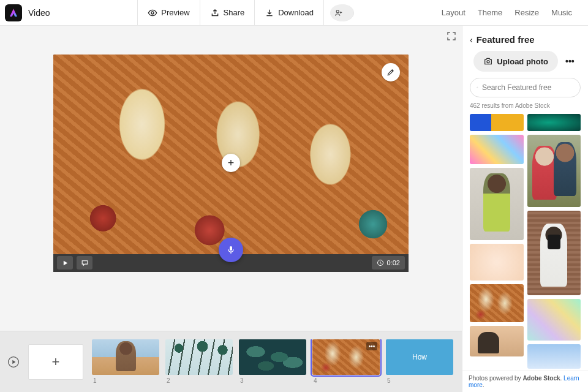 This screenshot has height=392, width=588. Describe the element at coordinates (528, 88) in the screenshot. I see `search-input` at that location.